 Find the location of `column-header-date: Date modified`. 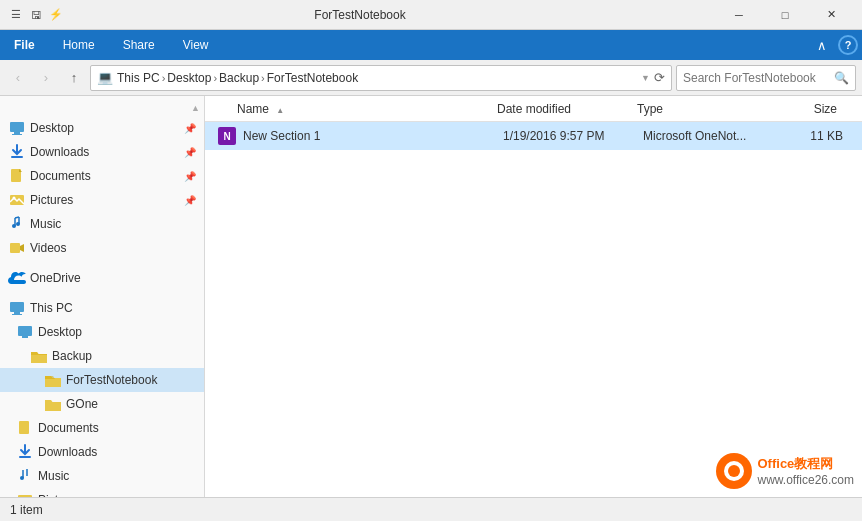

column-header-date: Date modified is located at coordinates (567, 109).